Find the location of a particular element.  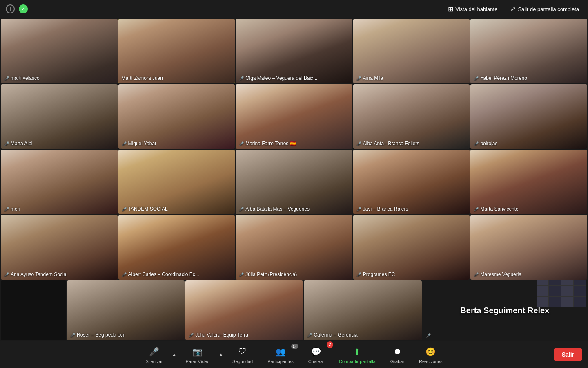

thumbnail-panel is located at coordinates (561, 294).